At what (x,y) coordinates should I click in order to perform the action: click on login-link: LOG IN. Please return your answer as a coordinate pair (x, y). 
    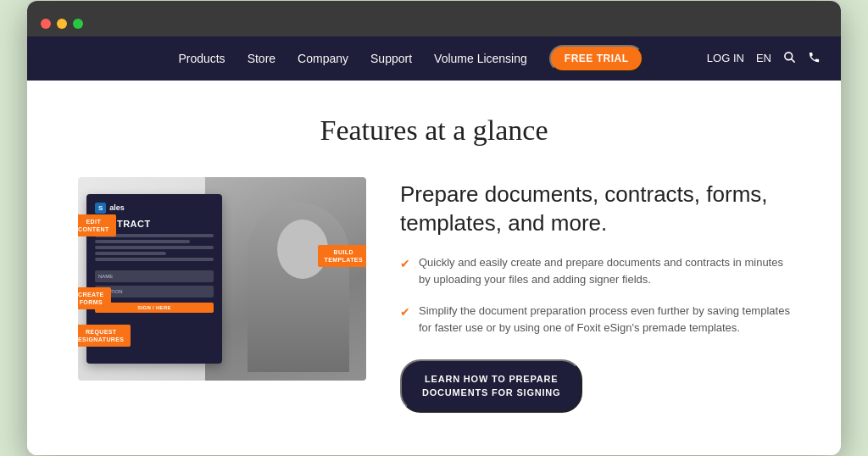
    Looking at the image, I should click on (726, 58).